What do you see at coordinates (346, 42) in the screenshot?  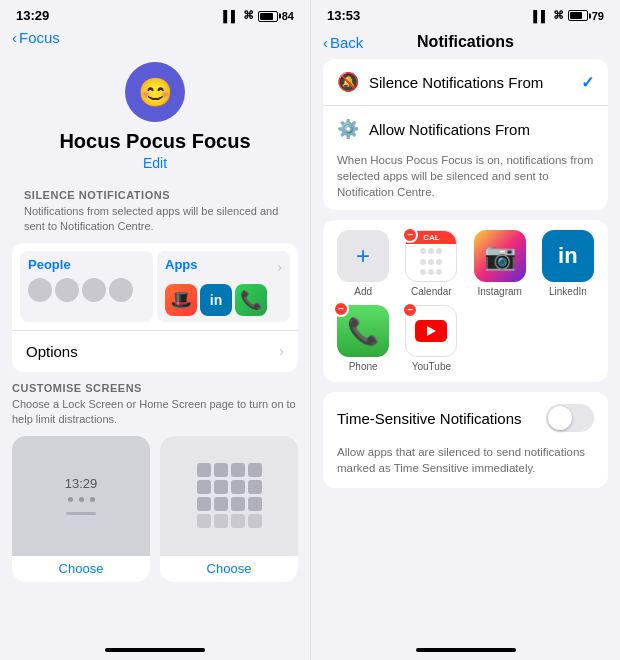 I see `back-label-right: Back` at bounding box center [346, 42].